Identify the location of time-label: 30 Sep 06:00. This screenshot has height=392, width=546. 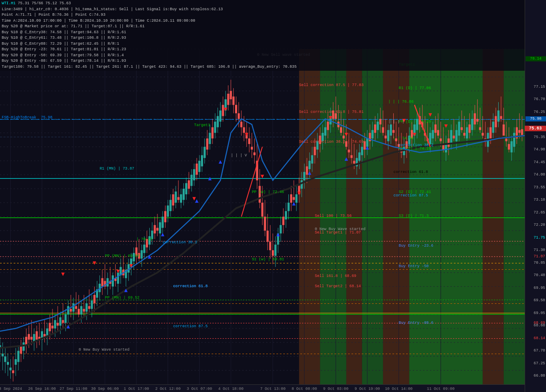
(105, 389).